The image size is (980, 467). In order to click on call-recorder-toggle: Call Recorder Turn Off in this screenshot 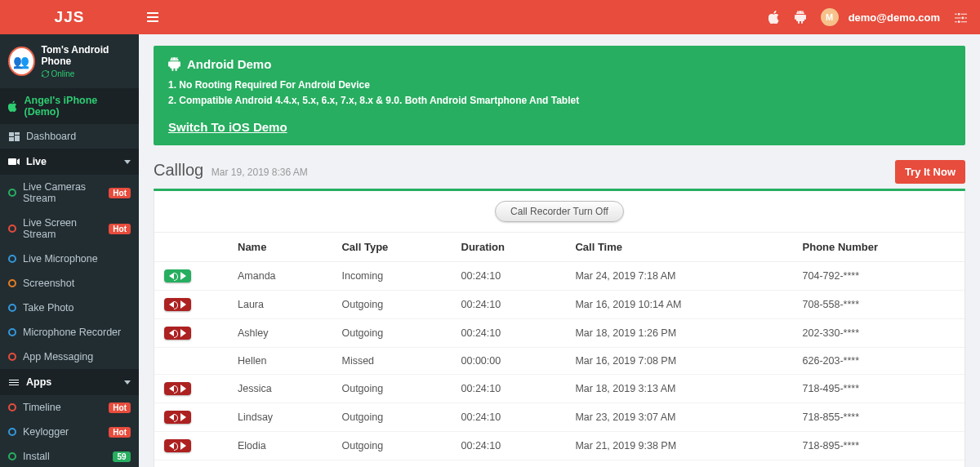, I will do `click(559, 211)`.